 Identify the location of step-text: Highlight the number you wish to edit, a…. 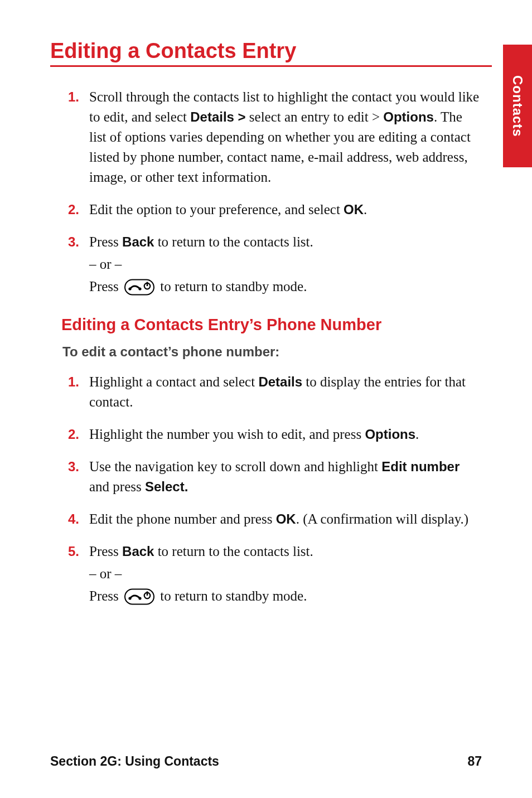
(286, 434).